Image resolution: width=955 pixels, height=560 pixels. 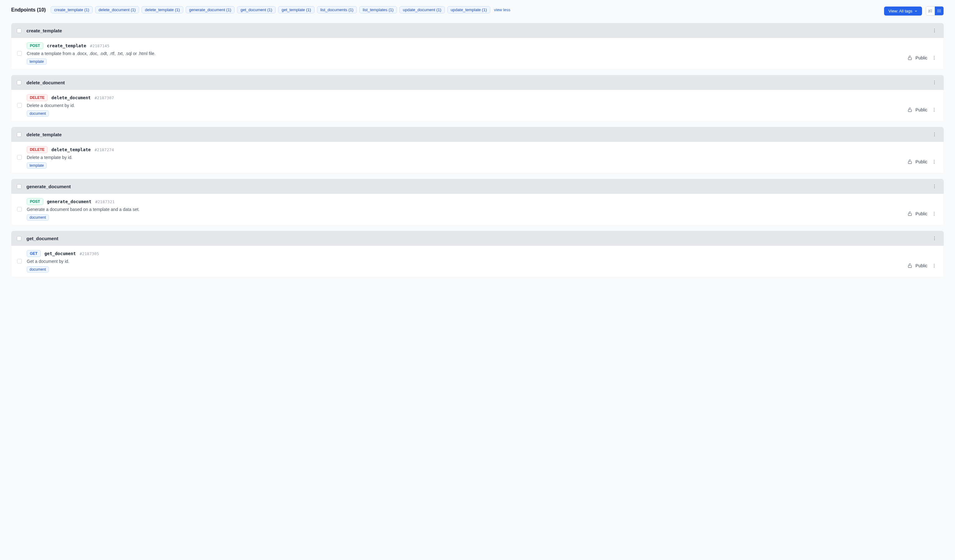 What do you see at coordinates (460, 58) in the screenshot?
I see `card-left: Create a template from a .docx, .doc, .o…` at bounding box center [460, 58].